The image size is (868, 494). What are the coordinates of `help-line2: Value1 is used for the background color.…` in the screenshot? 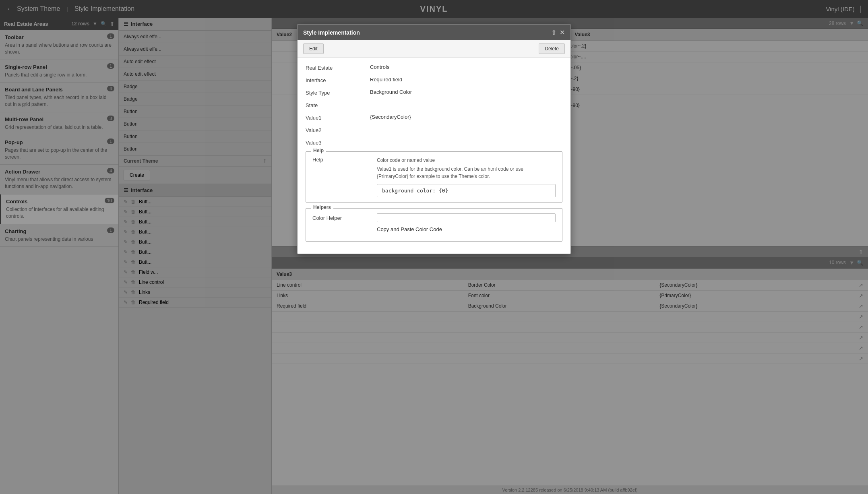 It's located at (466, 173).